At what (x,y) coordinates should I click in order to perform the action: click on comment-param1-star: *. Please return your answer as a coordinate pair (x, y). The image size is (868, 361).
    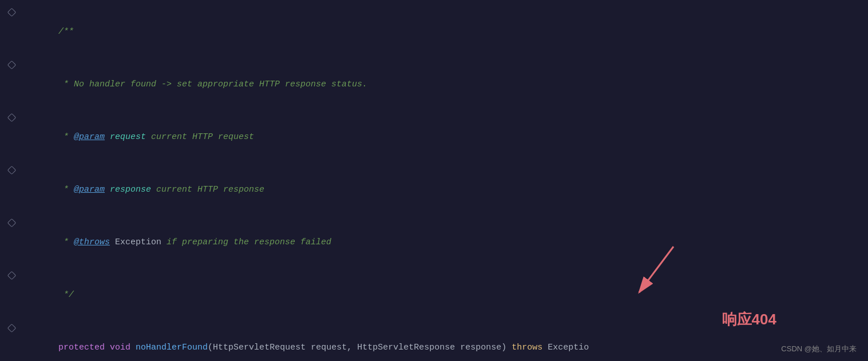
    Looking at the image, I should click on (66, 137).